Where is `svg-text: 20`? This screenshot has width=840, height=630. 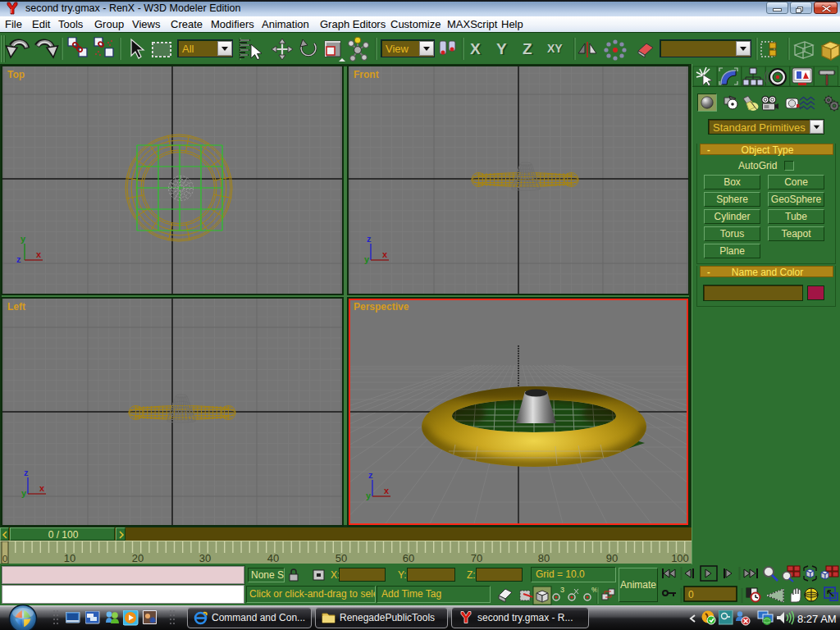
svg-text: 20 is located at coordinates (138, 558).